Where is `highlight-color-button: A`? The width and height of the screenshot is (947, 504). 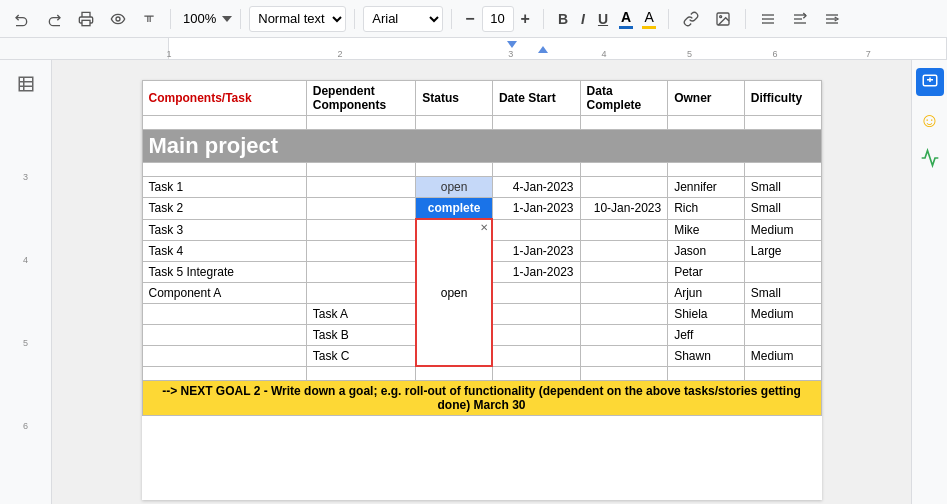 highlight-color-button: A is located at coordinates (649, 19).